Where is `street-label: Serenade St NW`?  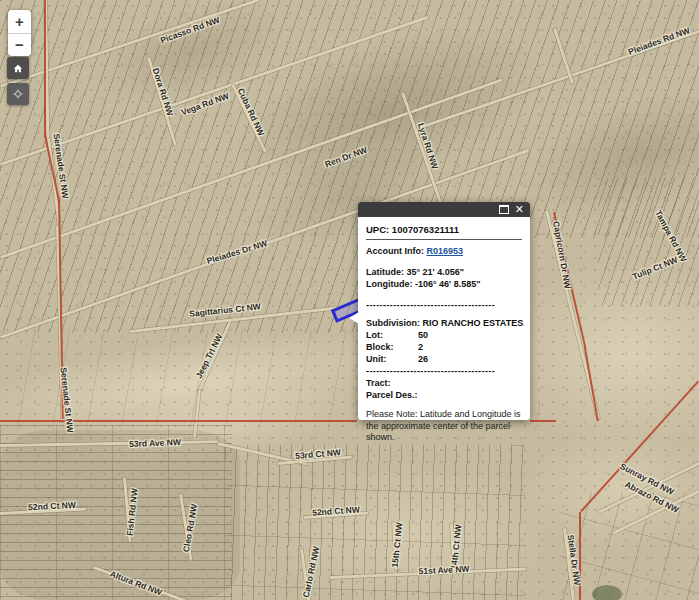 street-label: Serenade St NW is located at coordinates (68, 400).